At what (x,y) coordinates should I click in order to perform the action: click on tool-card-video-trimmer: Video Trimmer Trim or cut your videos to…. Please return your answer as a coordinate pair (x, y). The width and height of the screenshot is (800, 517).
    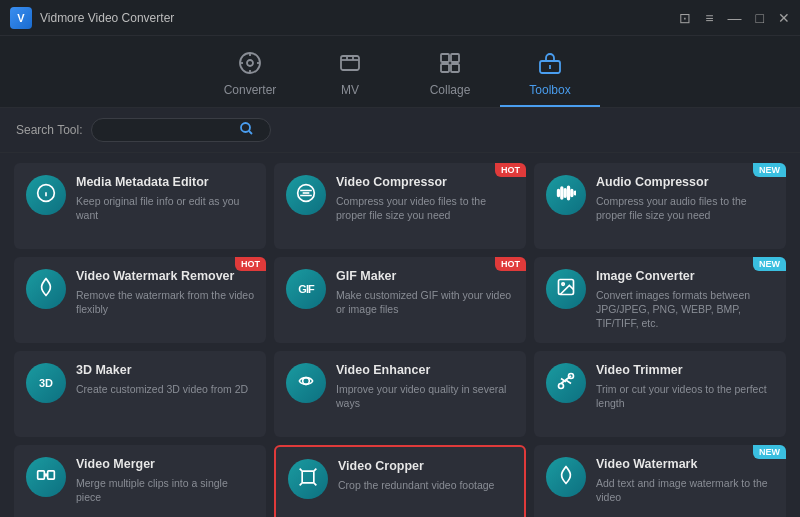
    Looking at the image, I should click on (660, 394).